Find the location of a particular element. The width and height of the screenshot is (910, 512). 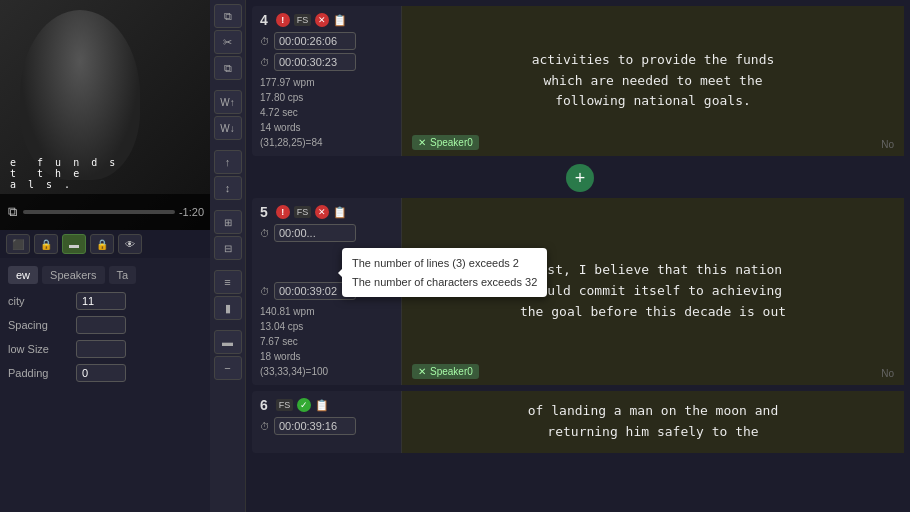

toolbar-minus1-btn: ▬ is located at coordinates (228, 342).